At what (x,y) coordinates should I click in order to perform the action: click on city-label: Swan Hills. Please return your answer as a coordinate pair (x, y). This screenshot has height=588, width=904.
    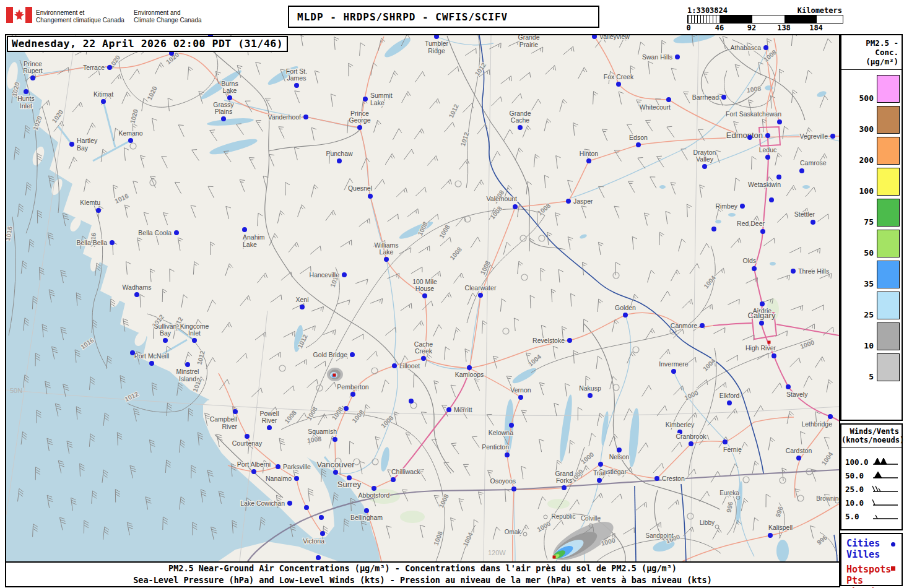
    Looking at the image, I should click on (658, 57).